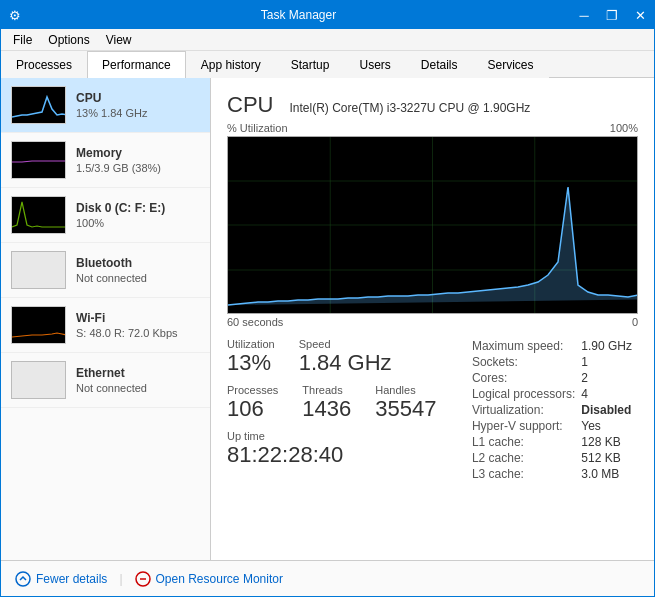  Describe the element at coordinates (106, 380) in the screenshot. I see `sidebar-item-ethernet: Ethernet Not connected` at that location.